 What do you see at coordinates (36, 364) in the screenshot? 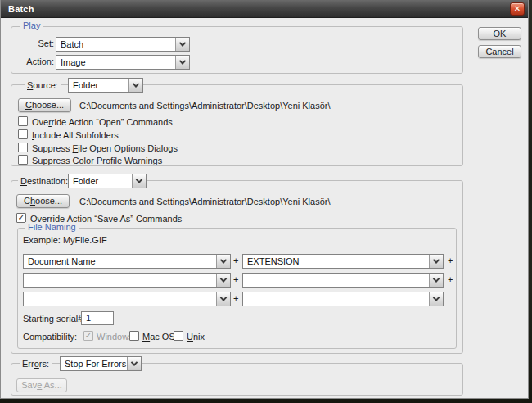
I see `errors-label: Errors:` at bounding box center [36, 364].